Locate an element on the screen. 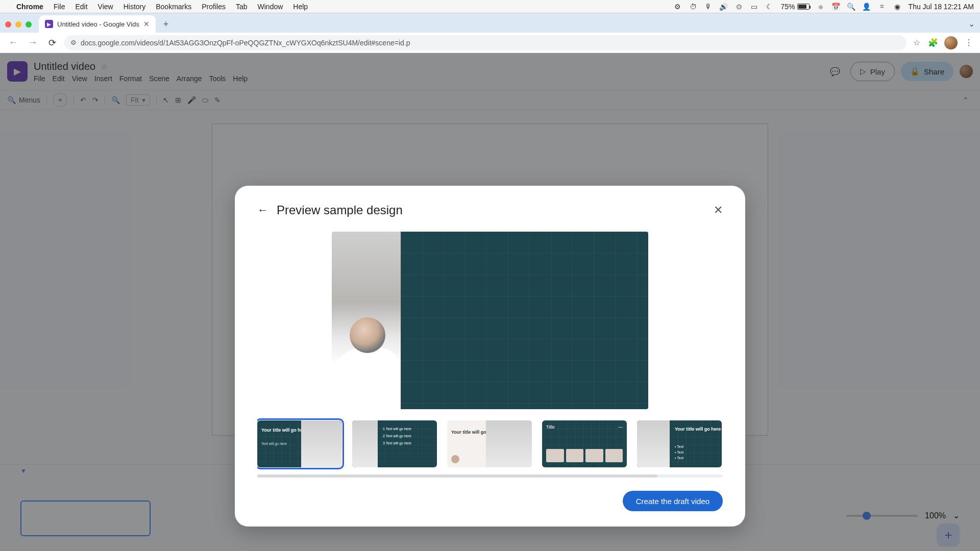  control-center-icon: ⌗ is located at coordinates (882, 7).